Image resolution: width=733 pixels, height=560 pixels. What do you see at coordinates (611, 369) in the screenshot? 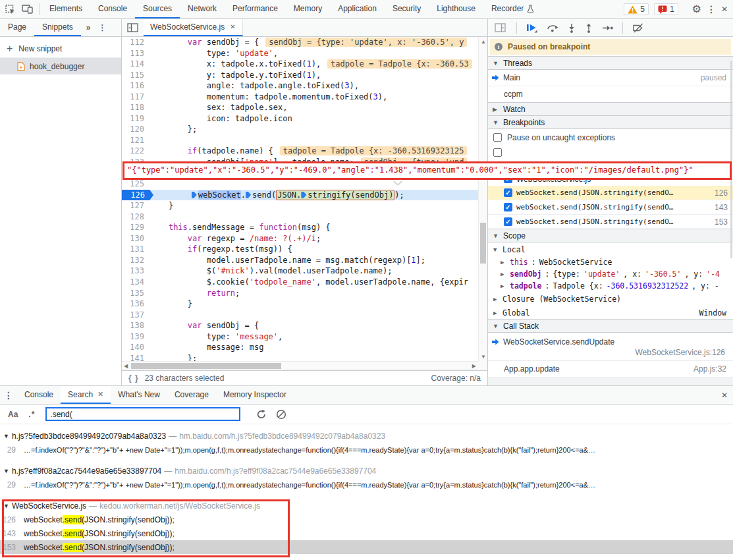
I see `call-stack-frame: App.app.updateApp.js:32` at bounding box center [611, 369].